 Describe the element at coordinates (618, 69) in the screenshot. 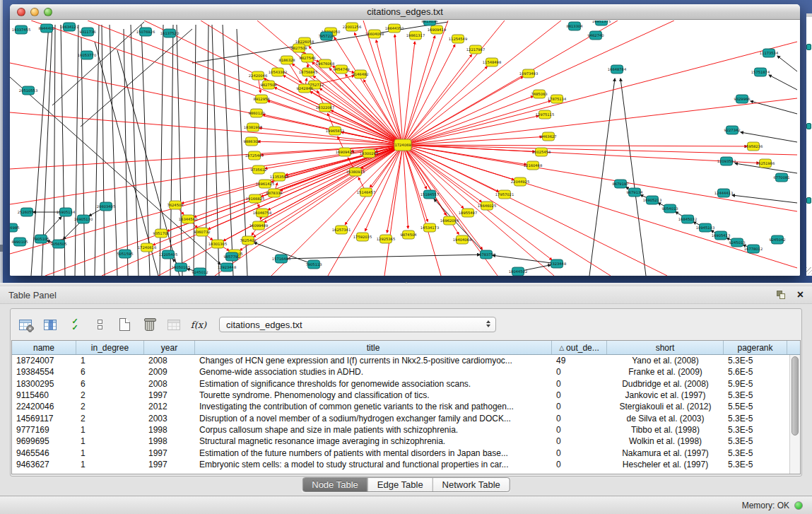

I see `graph-node: 16648784` at that location.